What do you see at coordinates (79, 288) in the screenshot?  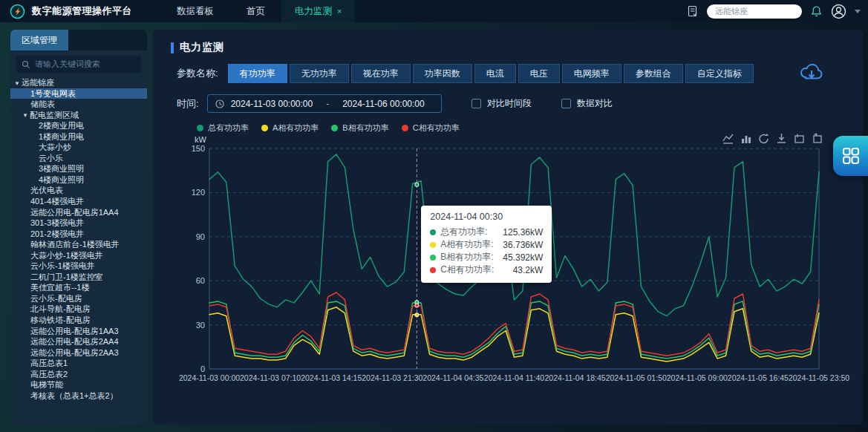 I see `tree-item: 美佳宜超市--1楼` at bounding box center [79, 288].